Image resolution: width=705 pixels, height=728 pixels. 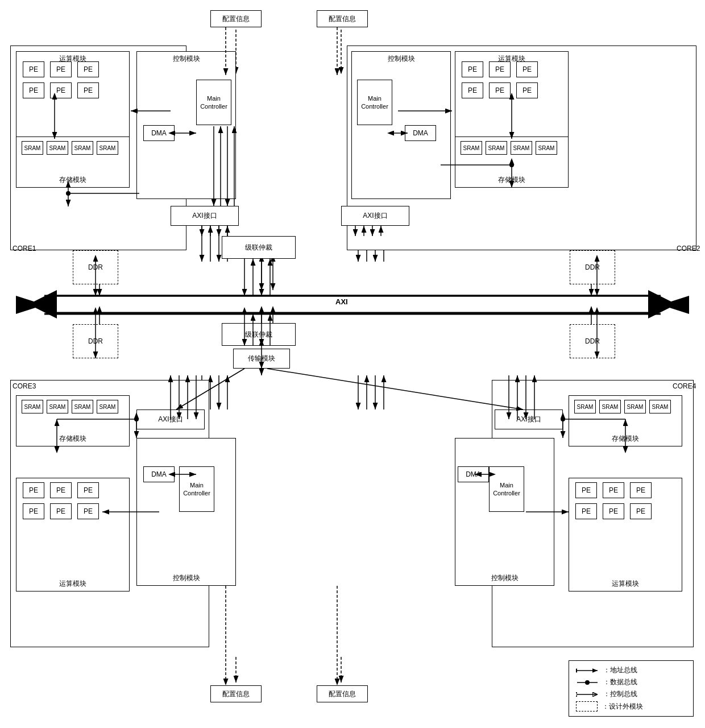 I want to click on core1-pe-6: PE, so click(x=88, y=90).